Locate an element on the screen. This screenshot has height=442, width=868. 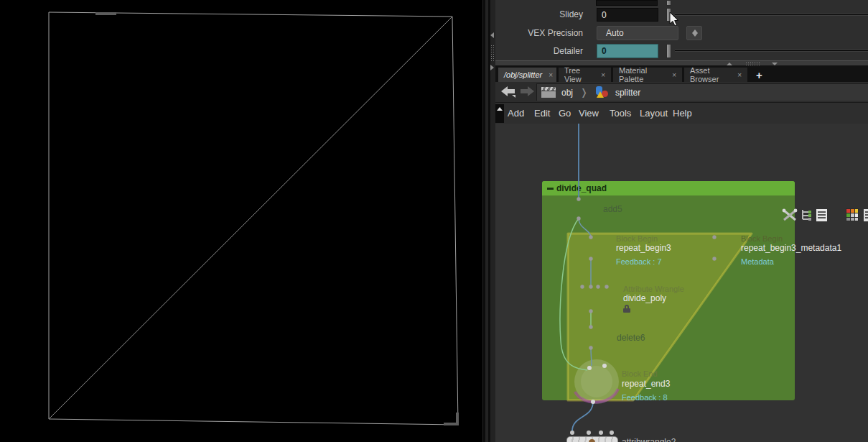
node-type-label: Block End is located at coordinates (640, 374).